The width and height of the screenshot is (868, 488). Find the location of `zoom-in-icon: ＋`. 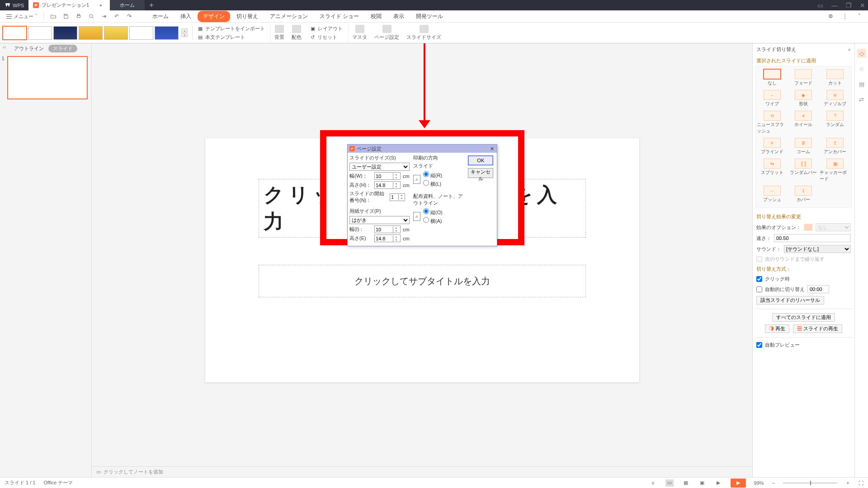

zoom-in-icon: ＋ is located at coordinates (848, 483).